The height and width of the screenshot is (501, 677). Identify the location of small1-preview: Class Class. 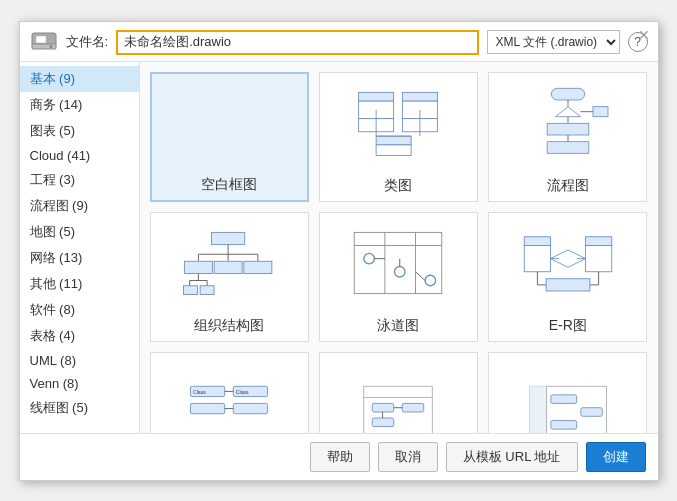
(230, 393).